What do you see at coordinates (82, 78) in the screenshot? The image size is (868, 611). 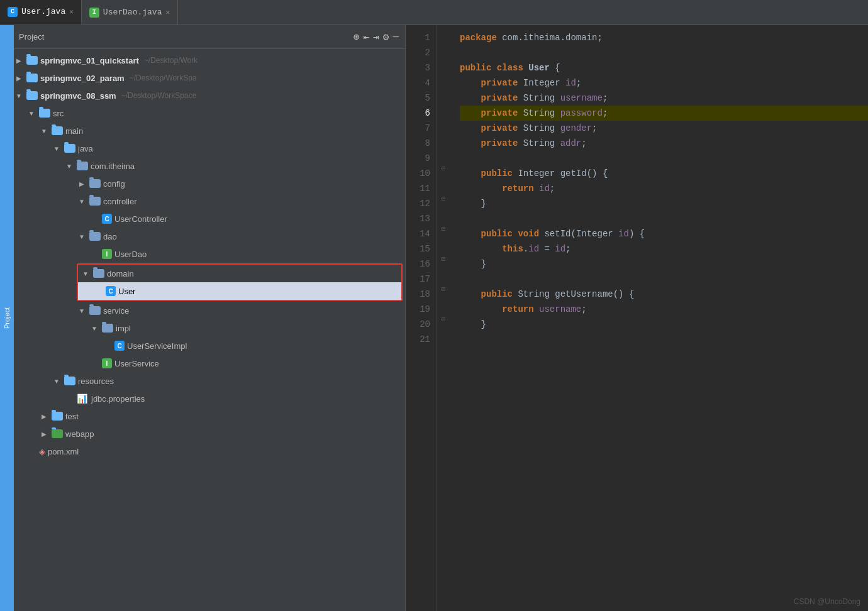 I see `project2-name: springmvc_02_param` at bounding box center [82, 78].